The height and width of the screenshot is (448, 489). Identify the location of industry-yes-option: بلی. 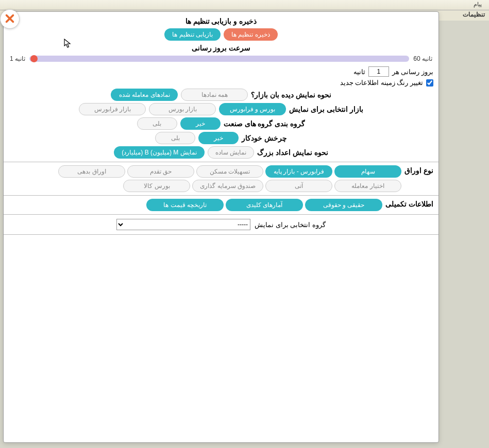
(157, 124).